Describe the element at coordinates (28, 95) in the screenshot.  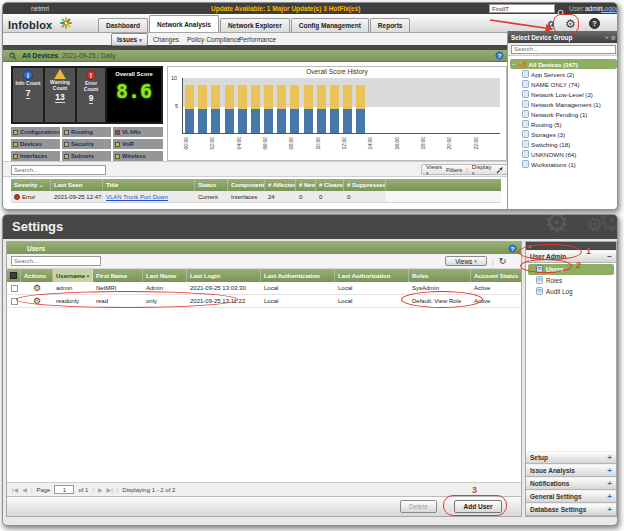
I see `info-count-tile: i Info Count 7` at that location.